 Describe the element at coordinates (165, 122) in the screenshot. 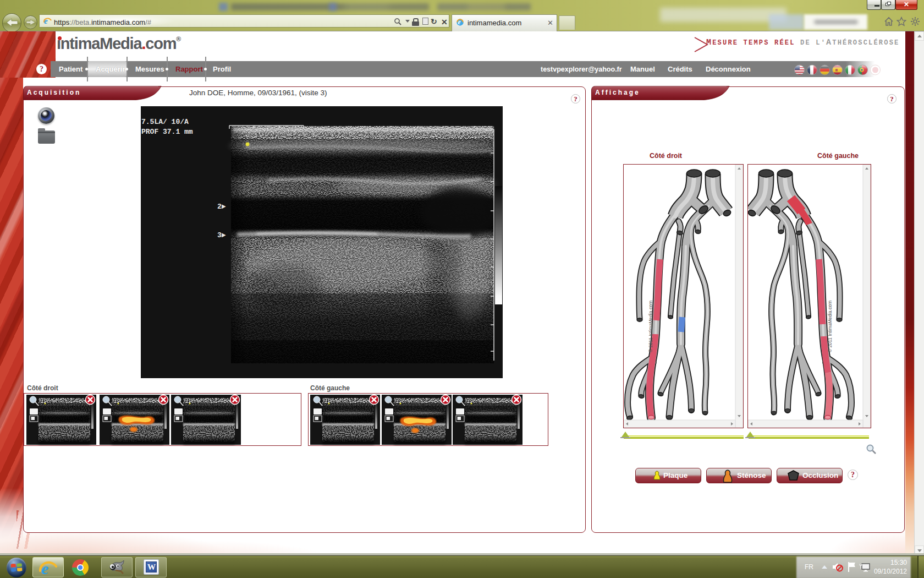

I see `svg-text: 7.5LA/ 10/A` at that location.